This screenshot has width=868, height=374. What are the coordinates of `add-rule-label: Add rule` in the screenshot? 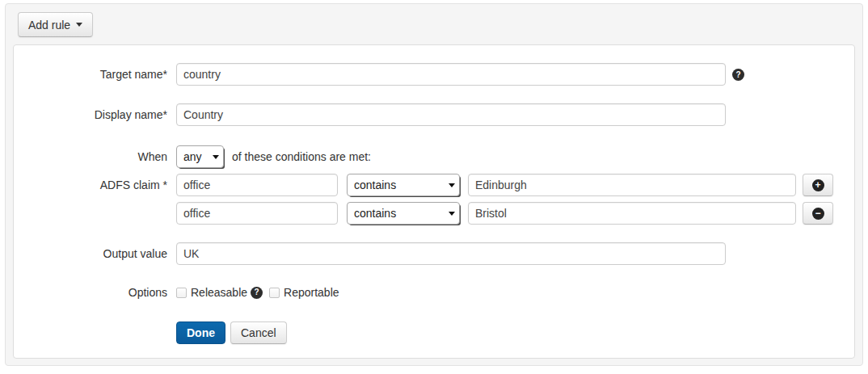 It's located at (49, 25).